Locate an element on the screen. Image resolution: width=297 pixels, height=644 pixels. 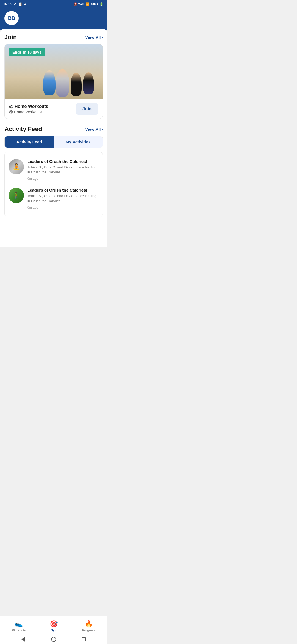
feed-item-1: 🧘 Leaders of Crush the Calories! Tobias … is located at coordinates (54, 170).